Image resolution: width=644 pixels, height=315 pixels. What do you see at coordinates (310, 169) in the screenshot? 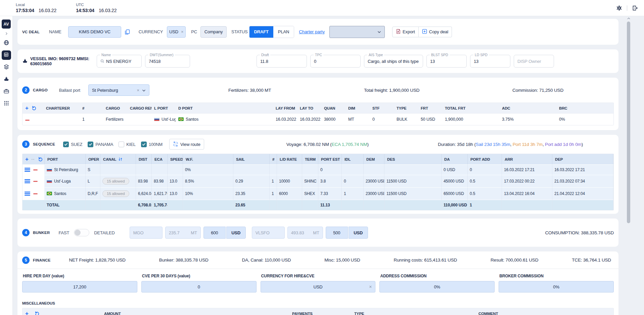
I see `cell-term` at bounding box center [310, 169].